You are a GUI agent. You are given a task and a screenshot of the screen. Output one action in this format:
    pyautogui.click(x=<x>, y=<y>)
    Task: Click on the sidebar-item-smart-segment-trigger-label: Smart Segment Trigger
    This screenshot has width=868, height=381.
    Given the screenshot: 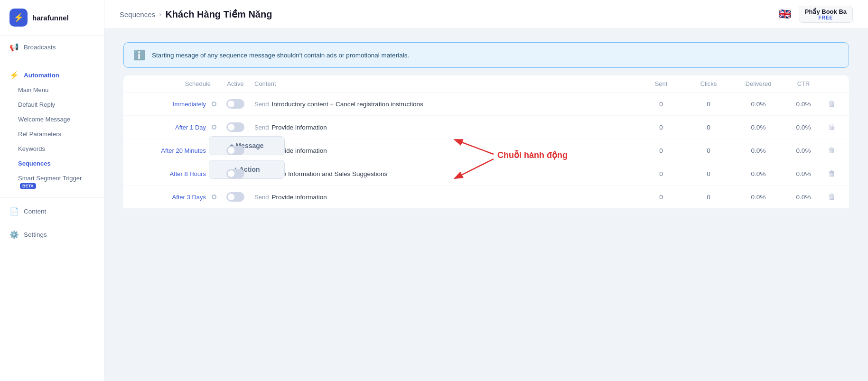 What is the action you would take?
    pyautogui.click(x=50, y=178)
    